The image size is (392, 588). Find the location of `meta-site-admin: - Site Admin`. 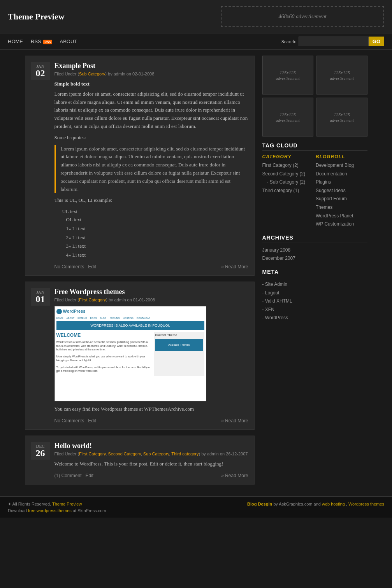

meta-site-admin: - Site Admin is located at coordinates (315, 285).